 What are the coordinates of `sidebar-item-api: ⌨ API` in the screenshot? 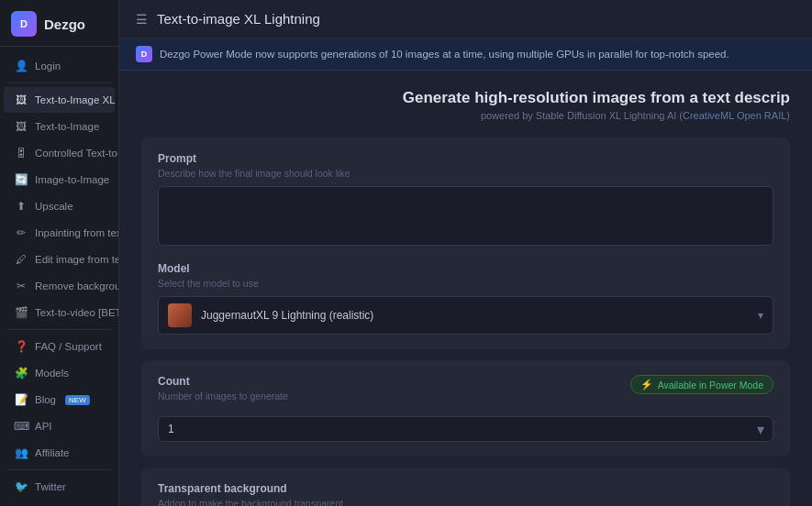 It's located at (59, 426).